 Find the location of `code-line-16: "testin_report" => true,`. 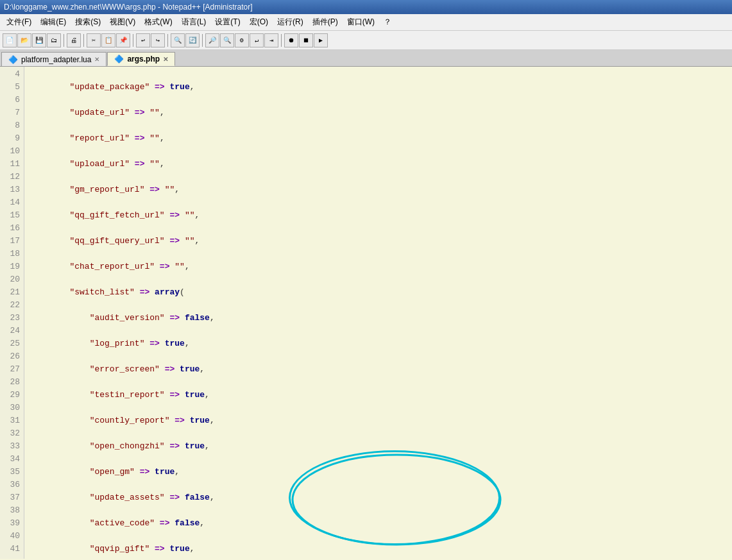

code-line-16: "testin_report" => true, is located at coordinates (379, 395).